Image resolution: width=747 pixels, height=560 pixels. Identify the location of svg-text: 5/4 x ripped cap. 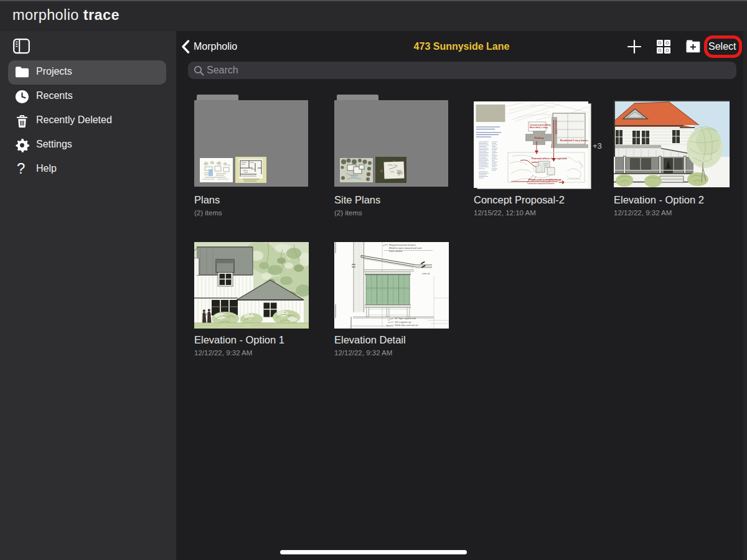
(403, 322).